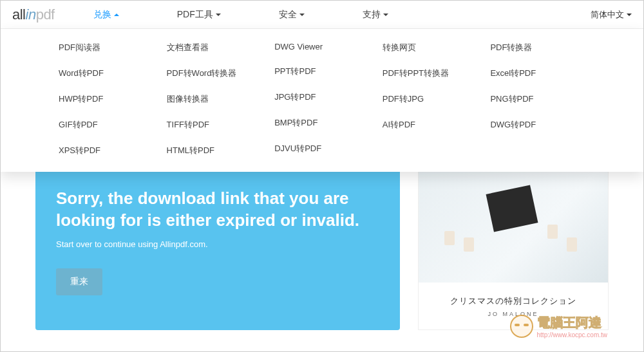  Describe the element at coordinates (106, 99) in the screenshot. I see `mega-link: HWP转PDF` at that location.